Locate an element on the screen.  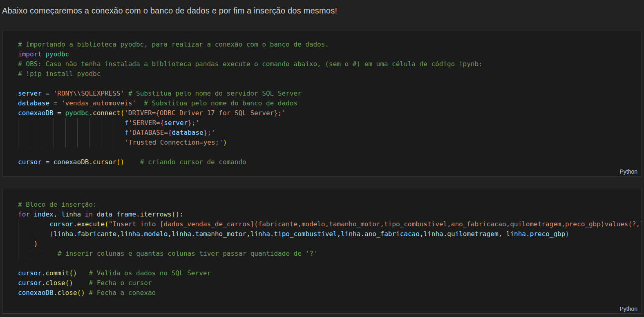
token-str: 'vendas_automoveis' is located at coordinates (99, 103).